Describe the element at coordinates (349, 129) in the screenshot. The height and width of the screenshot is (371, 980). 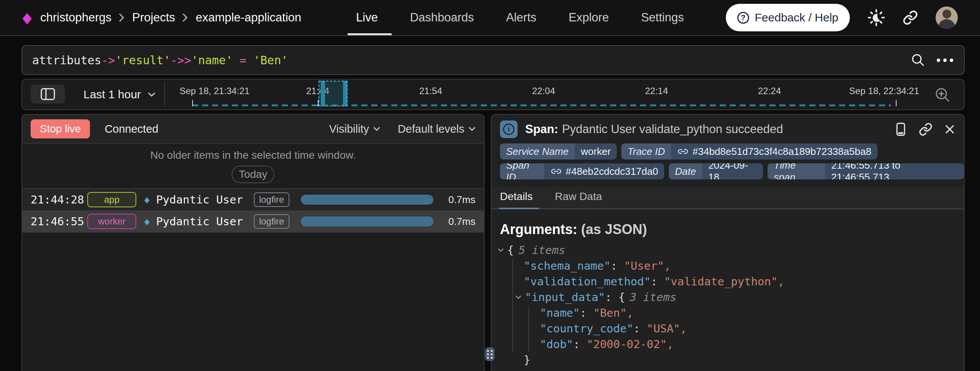
I see `visibility-label: Visibility` at that location.